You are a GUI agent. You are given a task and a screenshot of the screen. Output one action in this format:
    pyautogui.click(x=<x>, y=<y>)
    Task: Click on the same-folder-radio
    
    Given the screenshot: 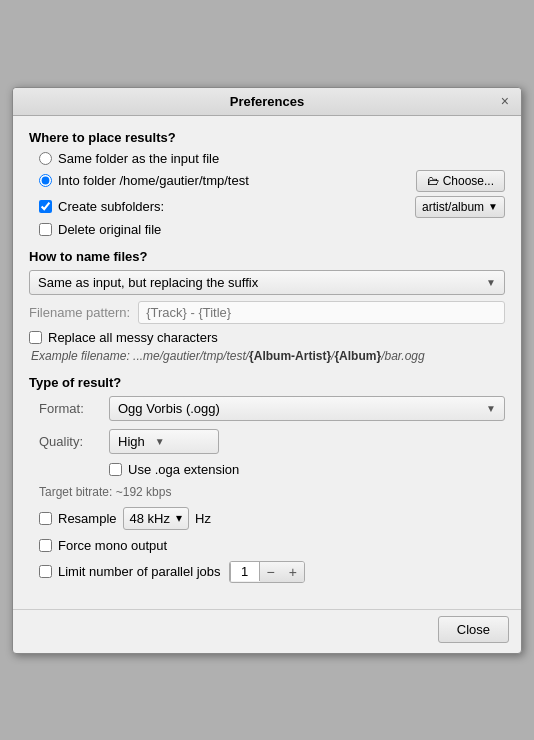 What is the action you would take?
    pyautogui.click(x=46, y=158)
    